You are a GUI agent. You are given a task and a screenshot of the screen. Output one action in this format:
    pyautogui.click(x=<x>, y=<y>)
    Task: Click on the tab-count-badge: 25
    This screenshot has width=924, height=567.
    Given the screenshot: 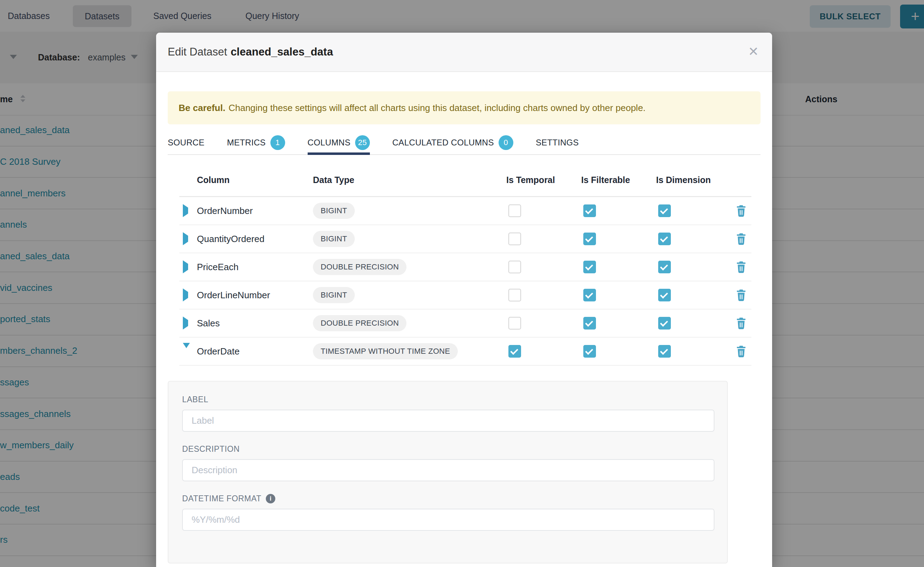 What is the action you would take?
    pyautogui.click(x=363, y=142)
    